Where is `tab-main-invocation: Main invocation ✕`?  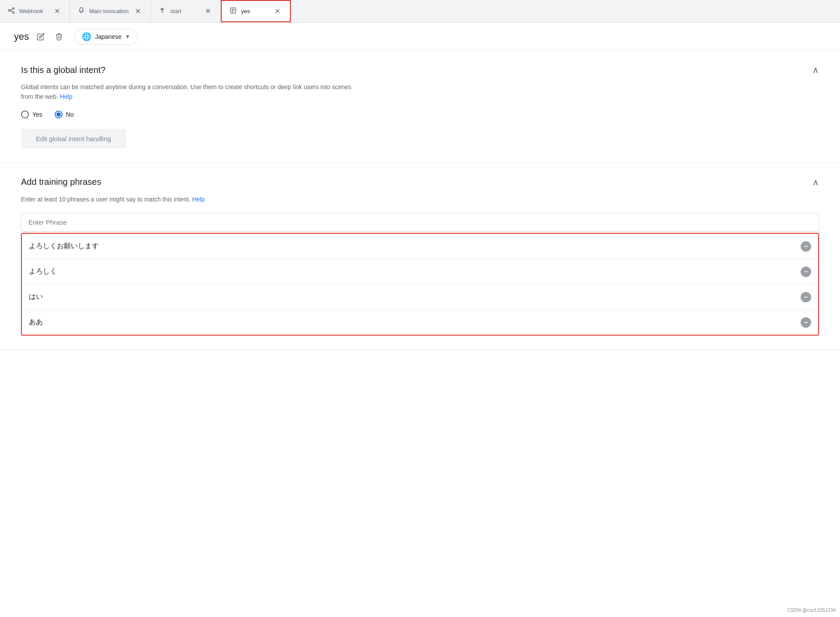 tab-main-invocation: Main invocation ✕ is located at coordinates (110, 11).